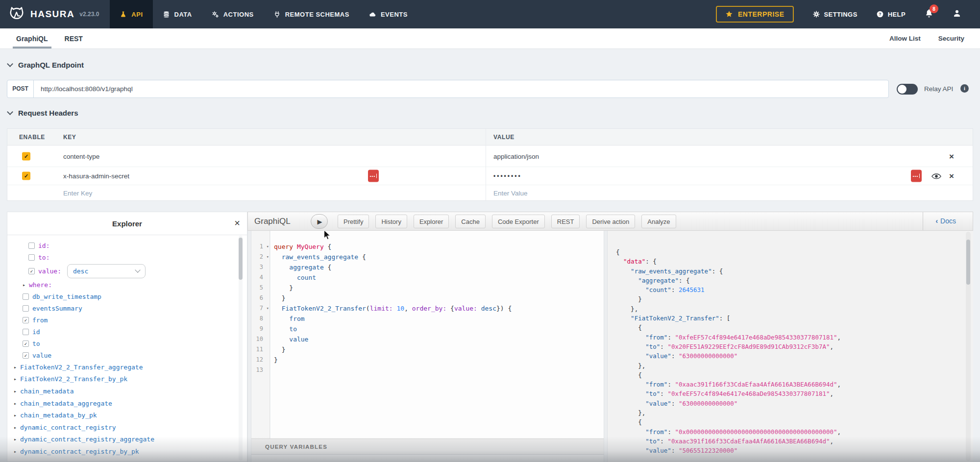  I want to click on explorer-item: ▸FiatTokenV2_2_Transfer_aggregate, so click(122, 367).